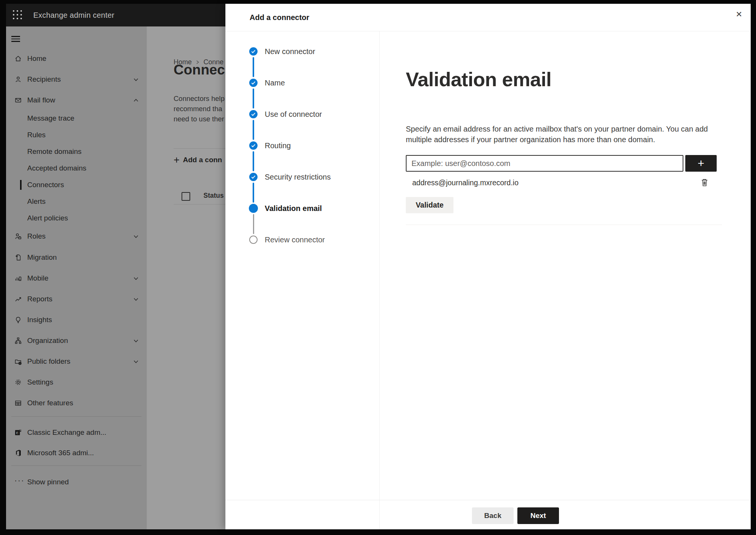 The width and height of the screenshot is (756, 535). I want to click on svg-text: E, so click(17, 433).